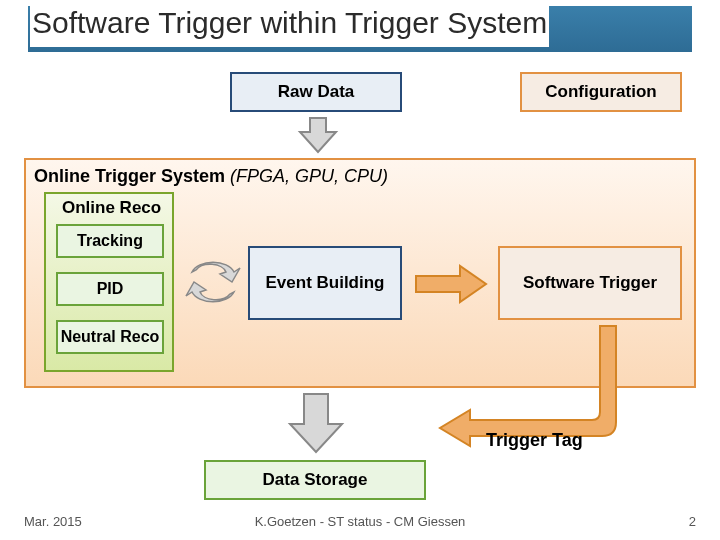 This screenshot has width=720, height=540. Describe the element at coordinates (316, 424) in the screenshot. I see `arrow-down-large-icon` at that location.